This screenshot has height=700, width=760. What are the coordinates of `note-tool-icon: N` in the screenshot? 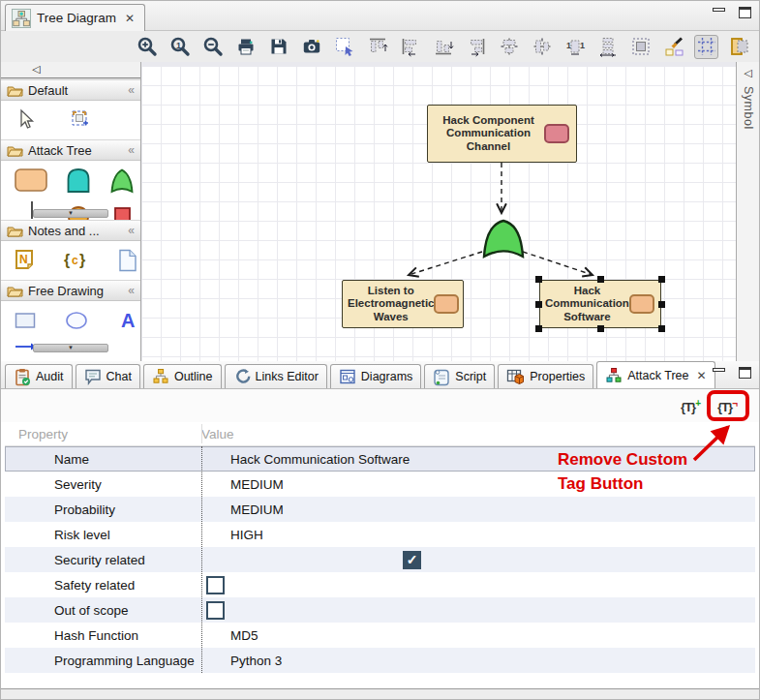 It's located at (26, 260).